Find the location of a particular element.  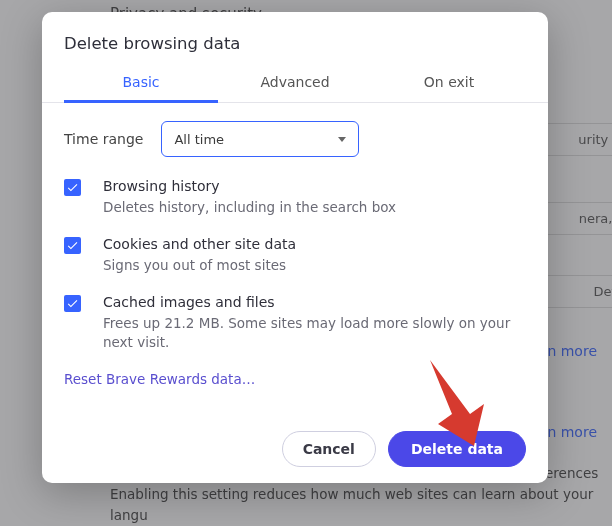

time-range-value: All time is located at coordinates (199, 140).